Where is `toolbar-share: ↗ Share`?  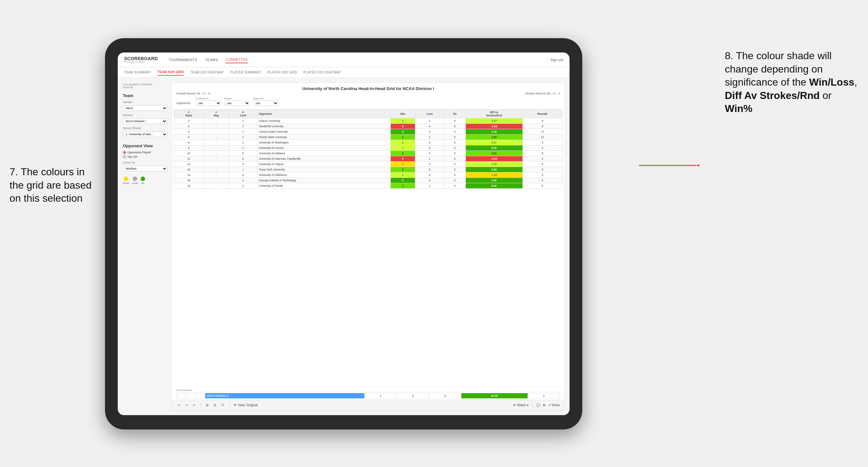 toolbar-share: ↗ Share is located at coordinates (554, 405).